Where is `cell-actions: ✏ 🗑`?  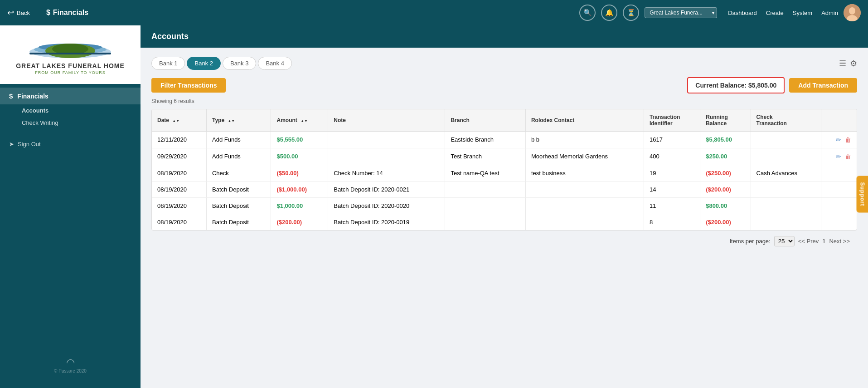 cell-actions: ✏ 🗑 is located at coordinates (839, 140).